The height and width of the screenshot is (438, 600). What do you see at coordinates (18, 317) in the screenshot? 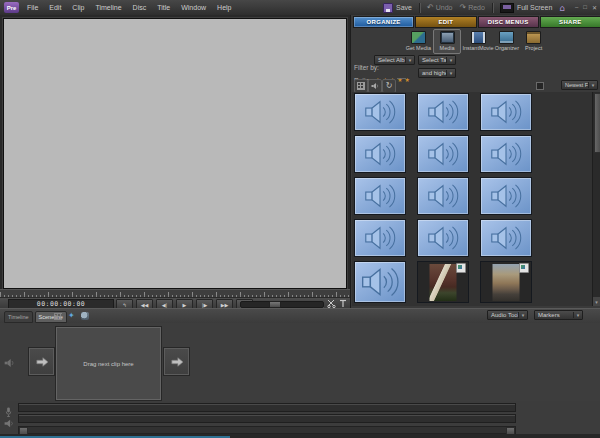
I see `tab-timeline: Timeline` at bounding box center [18, 317].